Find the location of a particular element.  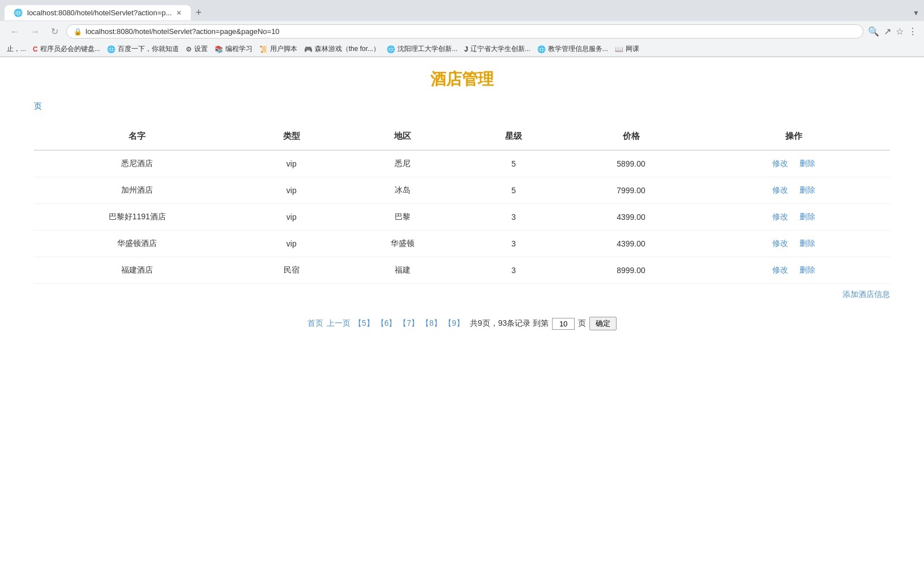

delete-link-4: 删除 is located at coordinates (807, 270).